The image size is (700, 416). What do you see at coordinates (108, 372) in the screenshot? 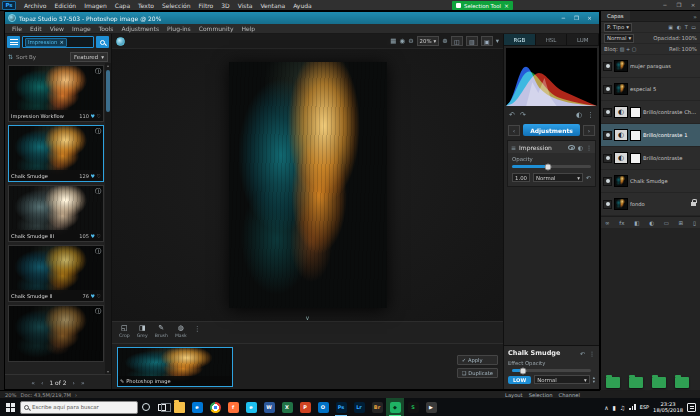
I see `scroll-down-icon: ▾` at bounding box center [108, 372].